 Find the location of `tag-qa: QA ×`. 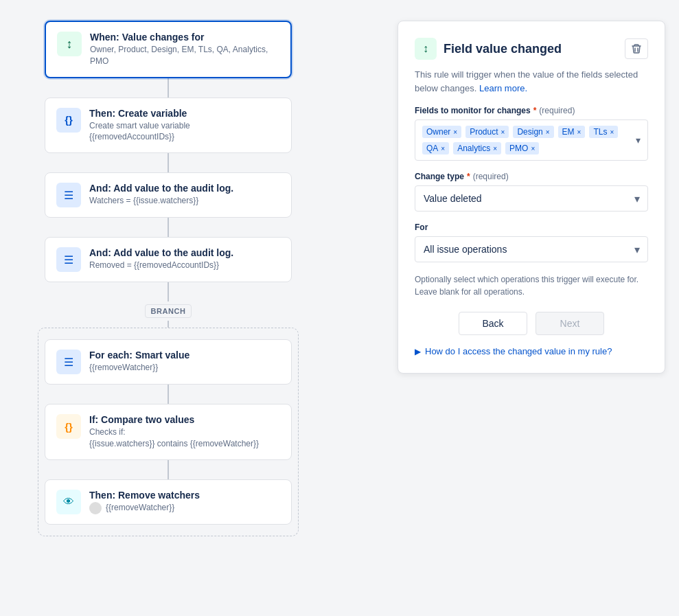

tag-qa: QA × is located at coordinates (435, 148).